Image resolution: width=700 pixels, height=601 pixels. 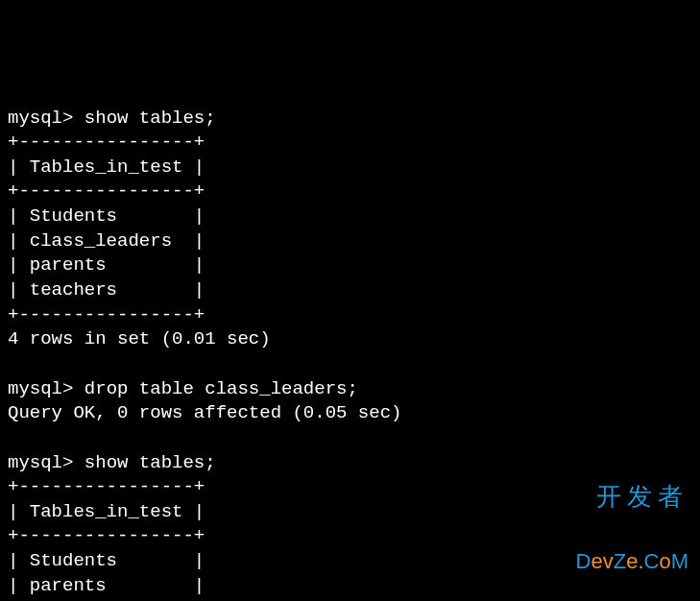 I want to click on command-line-1: mysql> show tables;, so click(x=350, y=119).